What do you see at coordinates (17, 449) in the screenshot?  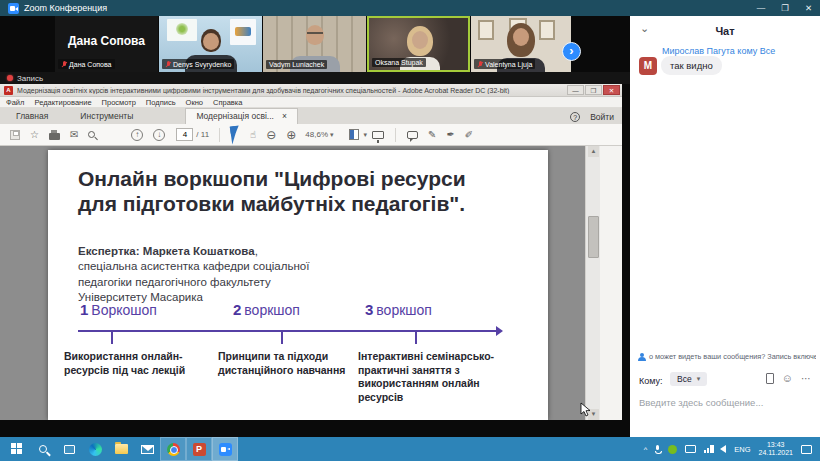 I see `start-button` at bounding box center [17, 449].